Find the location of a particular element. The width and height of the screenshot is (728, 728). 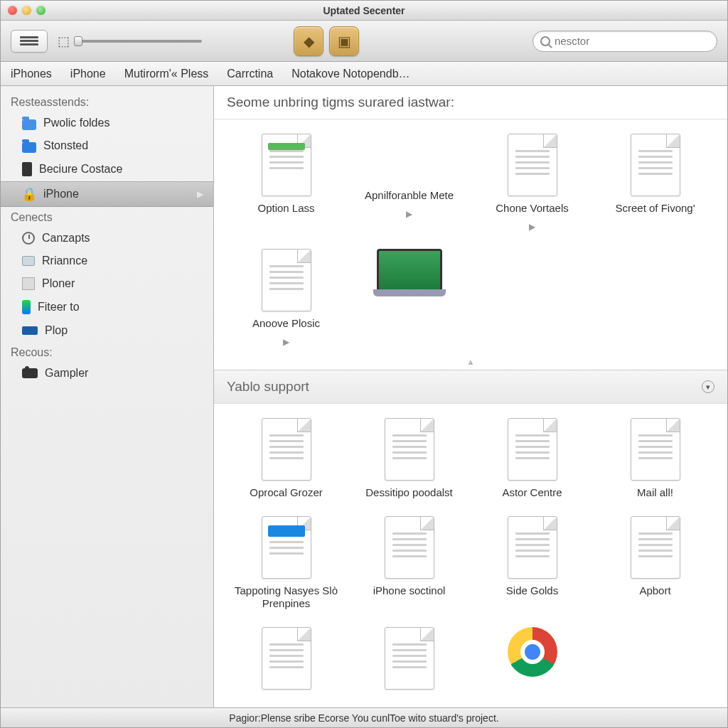

menu-button is located at coordinates (29, 41).